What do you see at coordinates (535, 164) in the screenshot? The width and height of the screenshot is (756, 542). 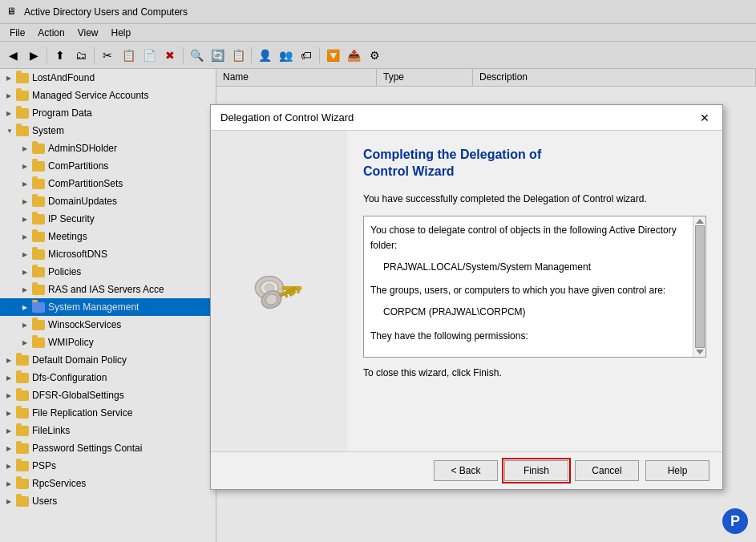 I see `dialog-heading: Completing the Delegation of Control Wiz…` at bounding box center [535, 164].